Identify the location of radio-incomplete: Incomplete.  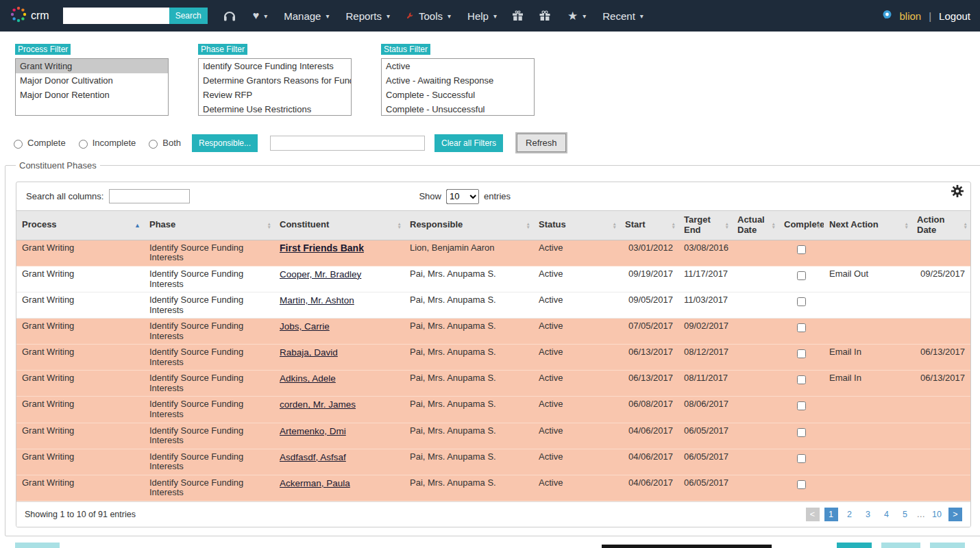
(106, 143).